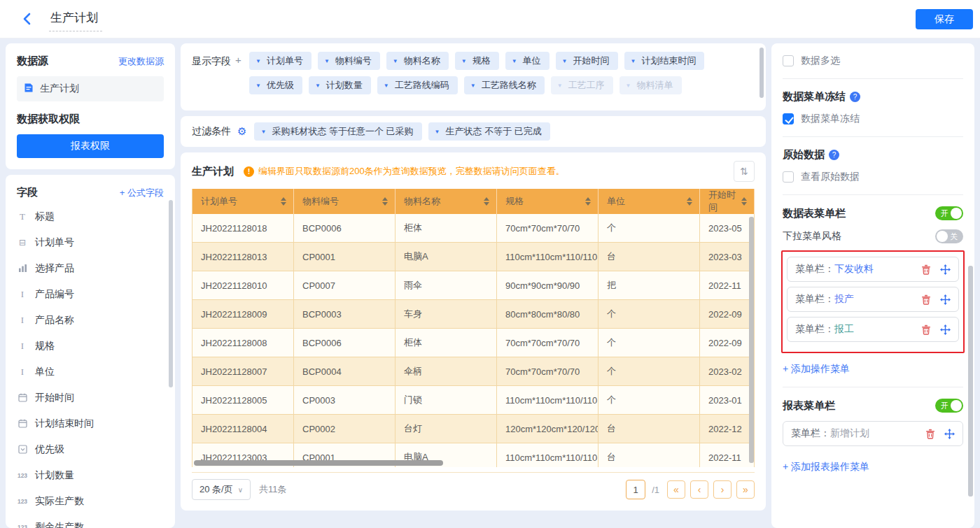 Image resolution: width=980 pixels, height=528 pixels. Describe the element at coordinates (727, 201) in the screenshot. I see `table-column-header: 开始时间` at that location.